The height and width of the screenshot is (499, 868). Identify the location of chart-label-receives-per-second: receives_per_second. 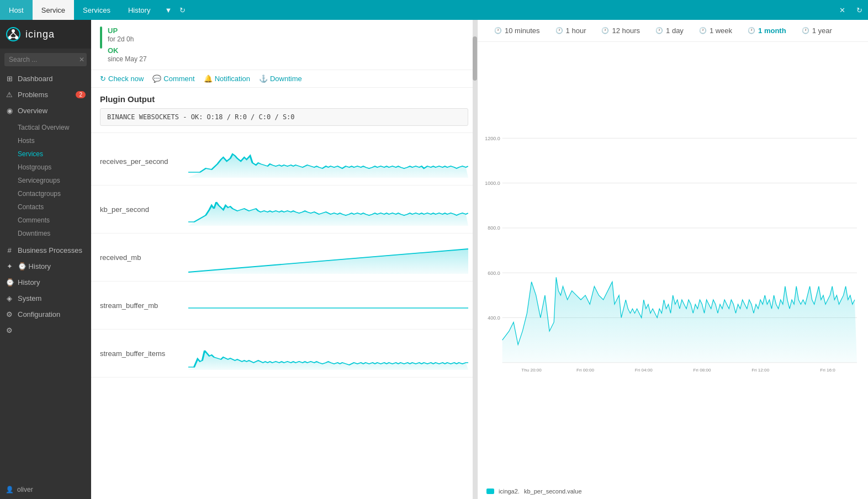
(144, 161).